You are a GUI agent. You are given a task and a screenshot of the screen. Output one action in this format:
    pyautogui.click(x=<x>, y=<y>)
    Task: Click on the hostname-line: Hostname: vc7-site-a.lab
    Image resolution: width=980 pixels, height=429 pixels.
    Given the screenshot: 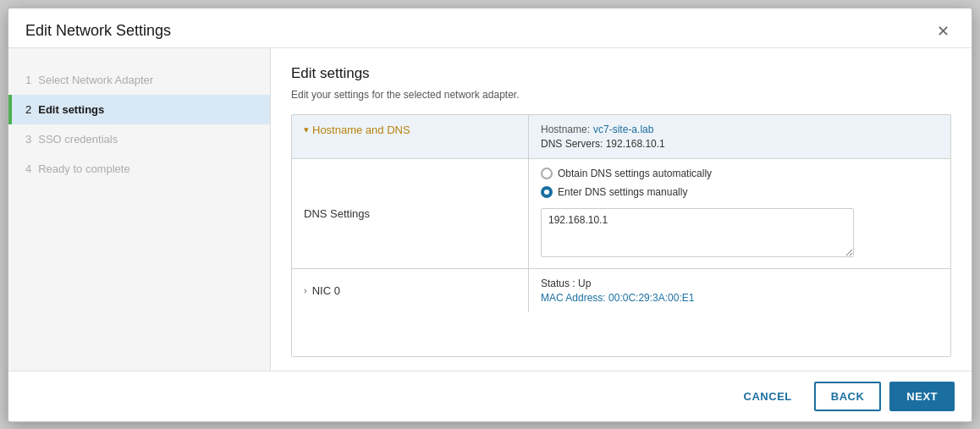 What is the action you would take?
    pyautogui.click(x=740, y=129)
    